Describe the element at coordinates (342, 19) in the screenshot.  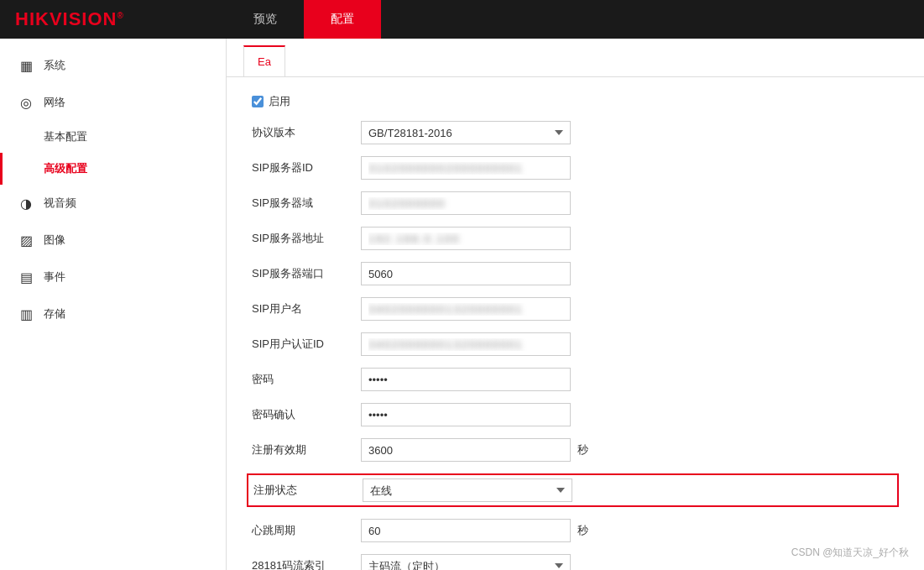
I see `nav-tab-config: 配置` at that location.